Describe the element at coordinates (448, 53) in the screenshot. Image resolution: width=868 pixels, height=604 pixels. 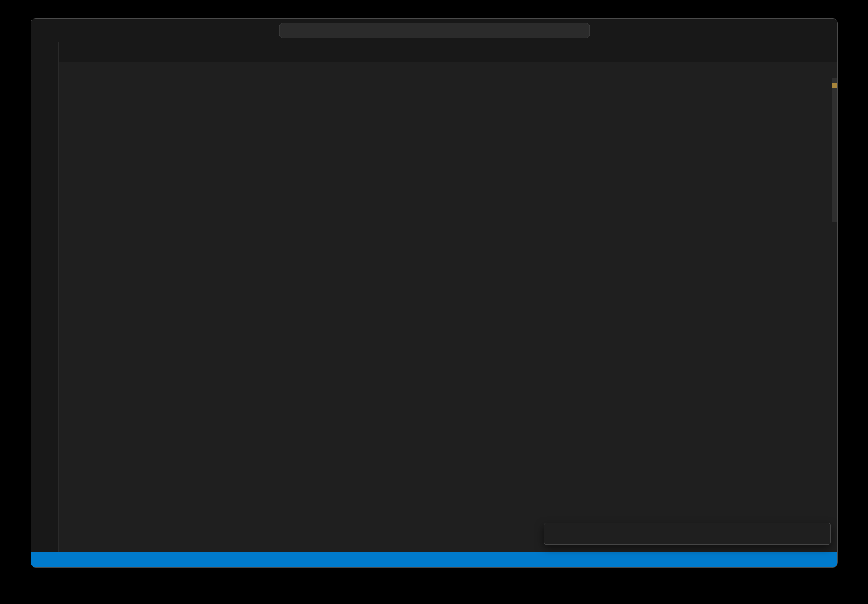
I see `tab-bar` at that location.